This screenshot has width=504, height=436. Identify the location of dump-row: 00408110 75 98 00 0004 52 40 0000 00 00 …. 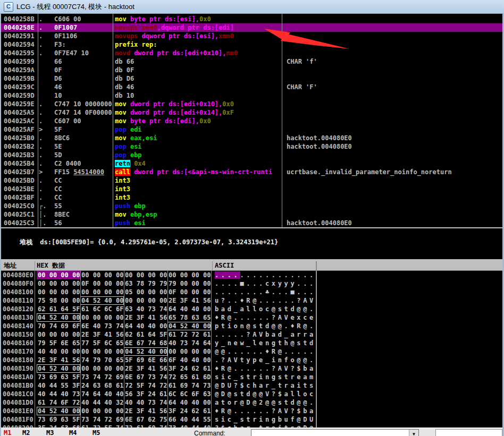
(252, 301).